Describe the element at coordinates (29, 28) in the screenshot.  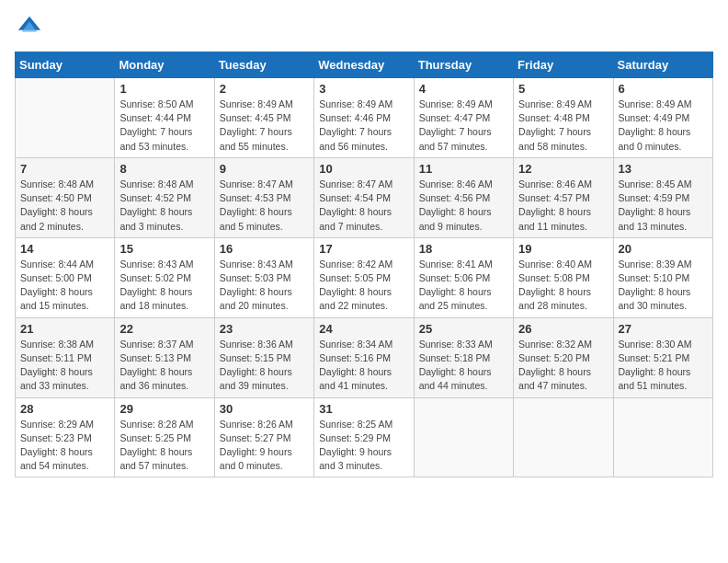
I see `logo-icon` at that location.